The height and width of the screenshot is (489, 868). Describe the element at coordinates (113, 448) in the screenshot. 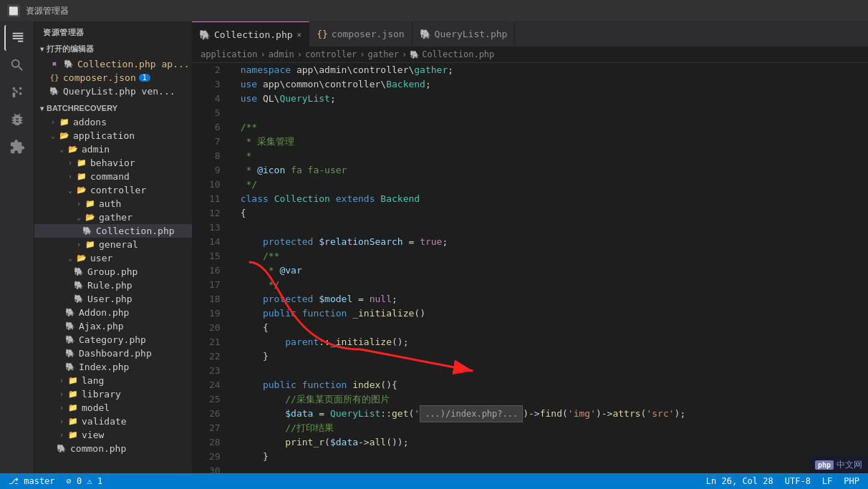

I see `file-common: 🐘 common.php` at that location.